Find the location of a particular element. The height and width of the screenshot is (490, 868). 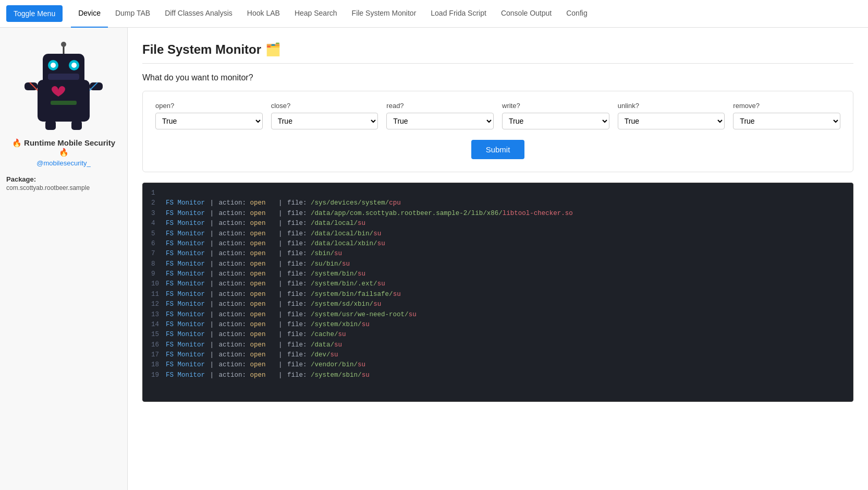

log-line: 6FS Monitor | action: open | file: /data… is located at coordinates (498, 244).